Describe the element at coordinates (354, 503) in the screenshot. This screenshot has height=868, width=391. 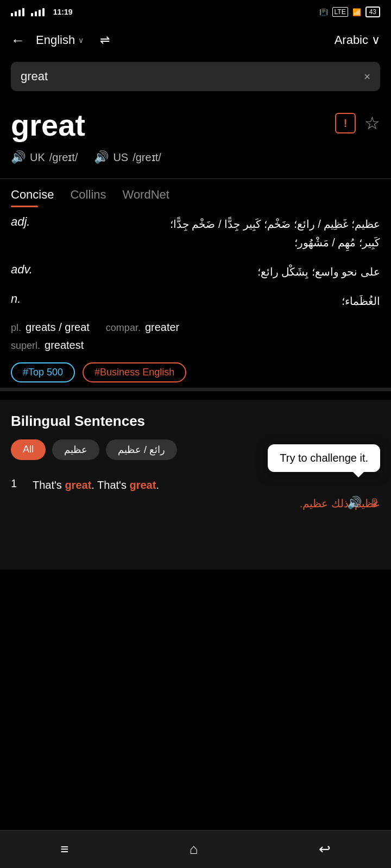
I see `audio-play-button: 🔊` at that location.